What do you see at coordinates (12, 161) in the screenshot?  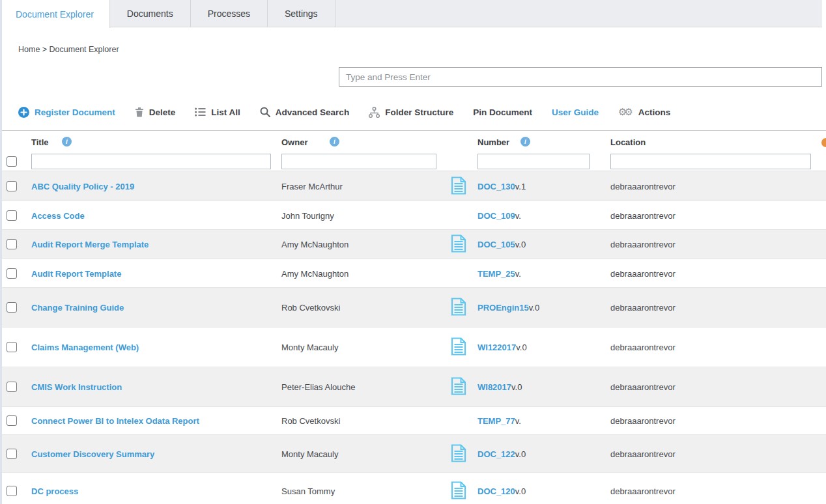 I see `select-all-checkbox` at bounding box center [12, 161].